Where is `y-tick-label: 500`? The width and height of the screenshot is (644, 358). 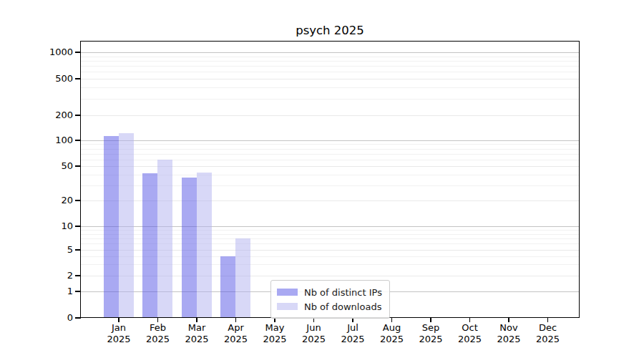 y-tick-label: 500 is located at coordinates (47, 79).